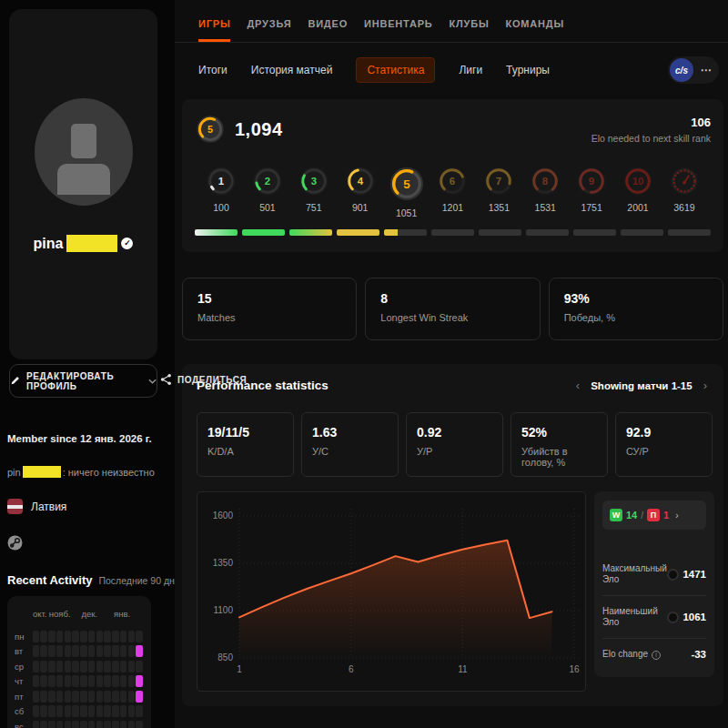 The height and width of the screenshot is (728, 728). Describe the element at coordinates (656, 655) in the screenshot. I see `info-icon: i` at that location.